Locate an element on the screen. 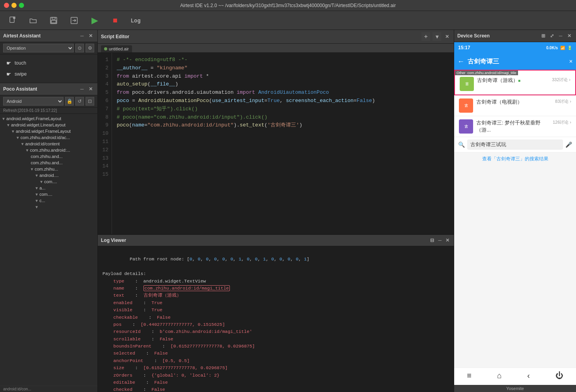  log-field-selected: selected : False is located at coordinates (276, 353).